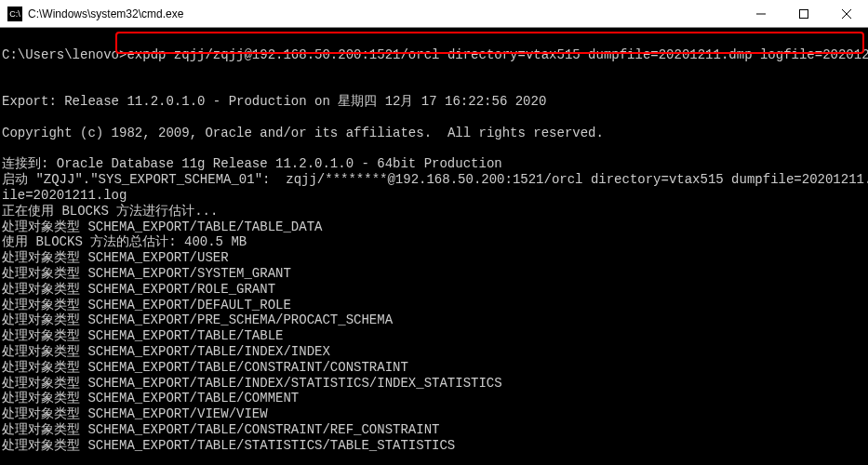 The width and height of the screenshot is (868, 465). What do you see at coordinates (434, 273) in the screenshot?
I see `output-line: 处理对象类型 SCHEMA_EXPORT/SYSTEM_GRANT` at bounding box center [434, 273].